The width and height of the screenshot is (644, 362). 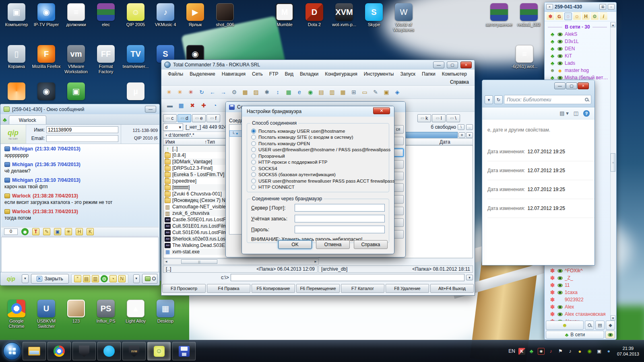 What do you see at coordinates (241, 261) in the screenshot?
I see `horizontal-scrollbar: ◄ ||| ►` at bounding box center [241, 261].